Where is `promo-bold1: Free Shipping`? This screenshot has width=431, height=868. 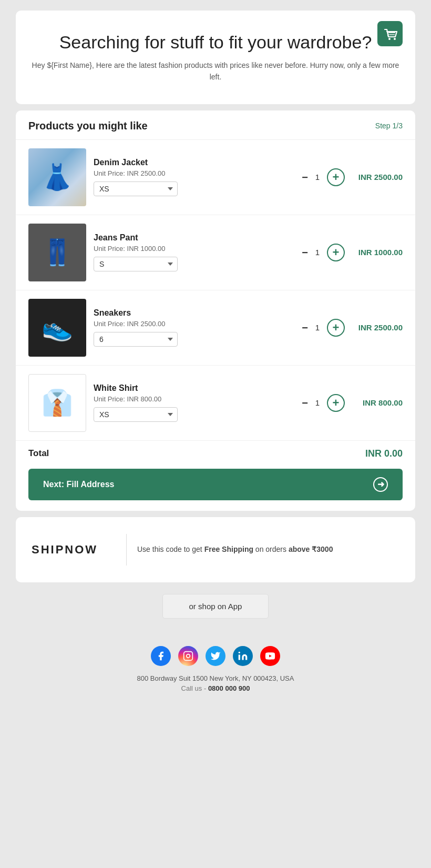
promo-bold1: Free Shipping is located at coordinates (229, 549).